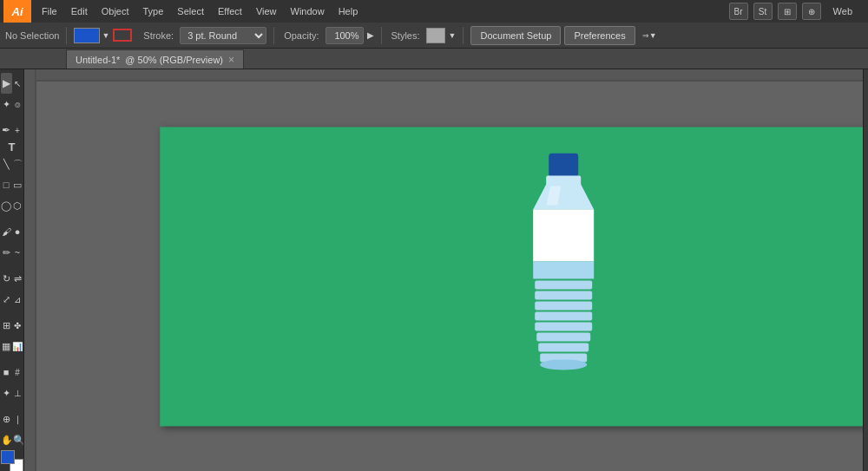  I want to click on opacity-input, so click(345, 36).